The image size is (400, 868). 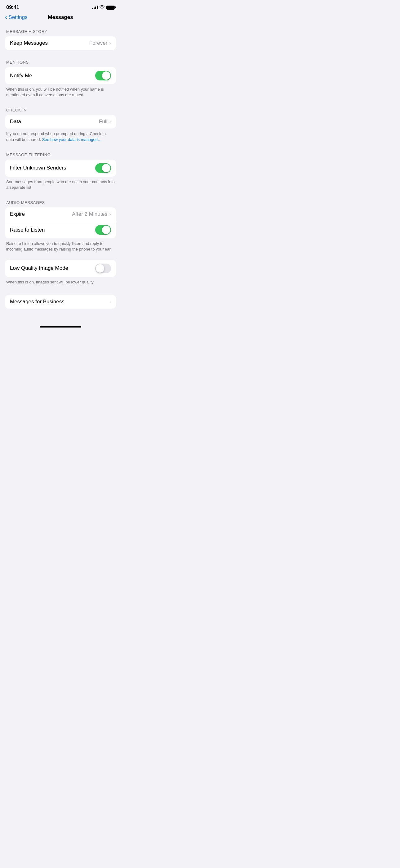 I want to click on back-button: ‹ Settings, so click(x=16, y=18).